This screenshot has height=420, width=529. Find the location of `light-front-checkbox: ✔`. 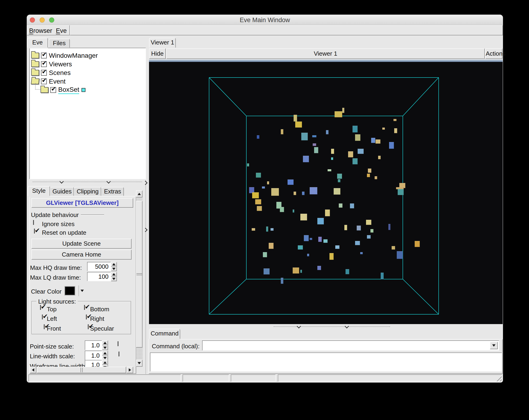

light-front-checkbox: ✔ is located at coordinates (44, 327).